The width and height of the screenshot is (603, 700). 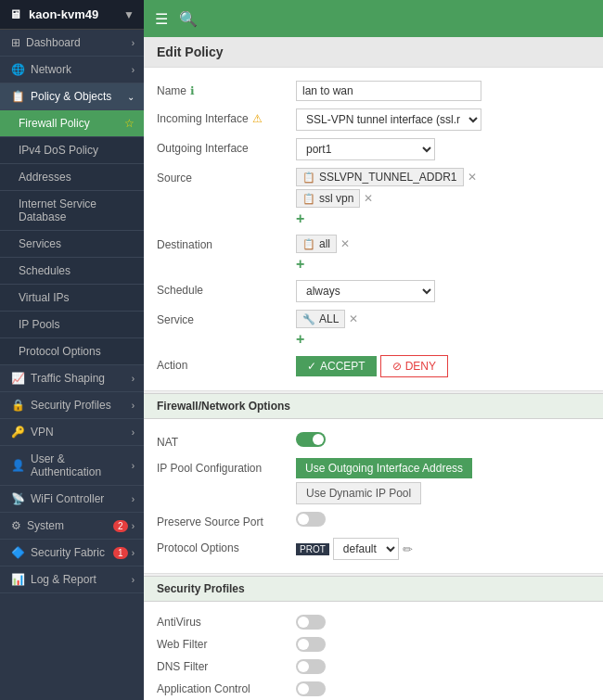 What do you see at coordinates (72, 15) in the screenshot?
I see `sidebar-header: 🖥 kaon-kvm49 ▼` at bounding box center [72, 15].